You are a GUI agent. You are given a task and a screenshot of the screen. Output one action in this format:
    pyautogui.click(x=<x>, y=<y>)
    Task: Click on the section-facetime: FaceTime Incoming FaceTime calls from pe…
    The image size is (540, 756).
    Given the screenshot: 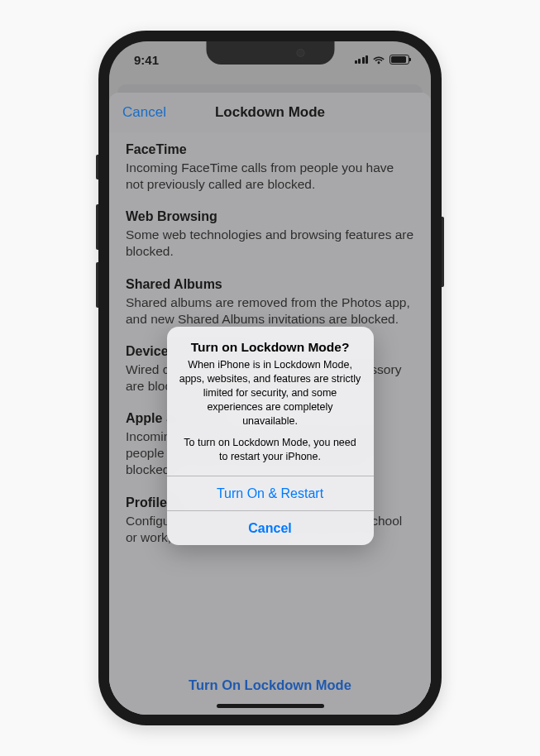 What is the action you would take?
    pyautogui.click(x=270, y=167)
    